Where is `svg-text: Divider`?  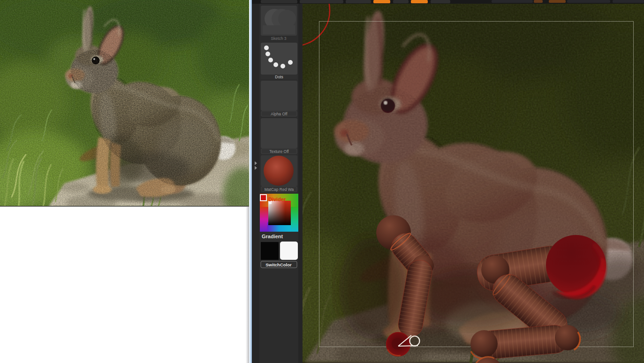
svg-text: Divider is located at coordinates (277, 199).